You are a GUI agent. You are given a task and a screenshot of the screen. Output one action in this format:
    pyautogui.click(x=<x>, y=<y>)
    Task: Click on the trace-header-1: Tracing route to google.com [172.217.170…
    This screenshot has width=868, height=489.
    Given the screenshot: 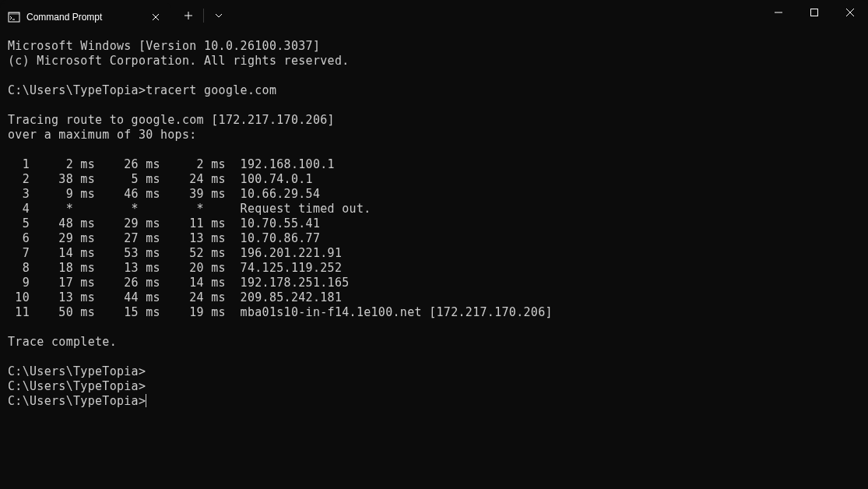 What is the action you would take?
    pyautogui.click(x=171, y=120)
    